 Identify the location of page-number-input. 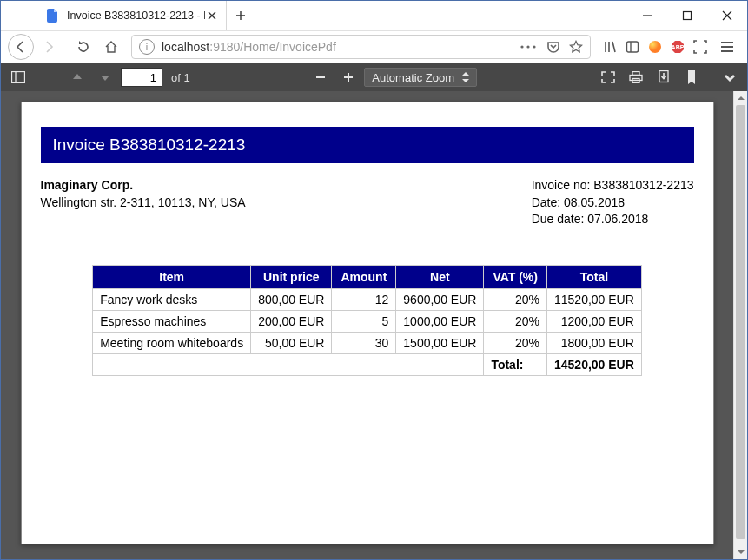
(142, 77).